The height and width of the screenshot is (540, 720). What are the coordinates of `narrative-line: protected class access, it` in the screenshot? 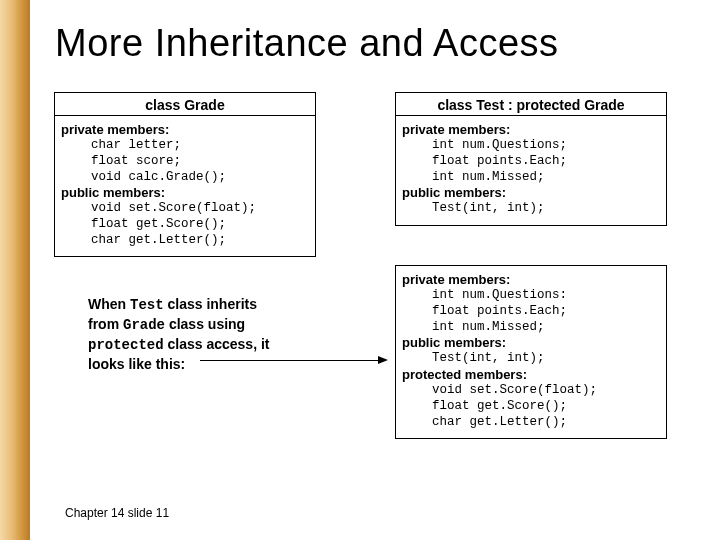 It's located at (203, 345).